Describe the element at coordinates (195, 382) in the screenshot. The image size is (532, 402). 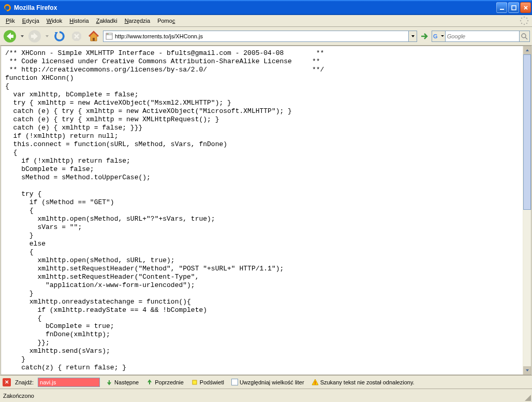
I see `highlight-icon` at that location.